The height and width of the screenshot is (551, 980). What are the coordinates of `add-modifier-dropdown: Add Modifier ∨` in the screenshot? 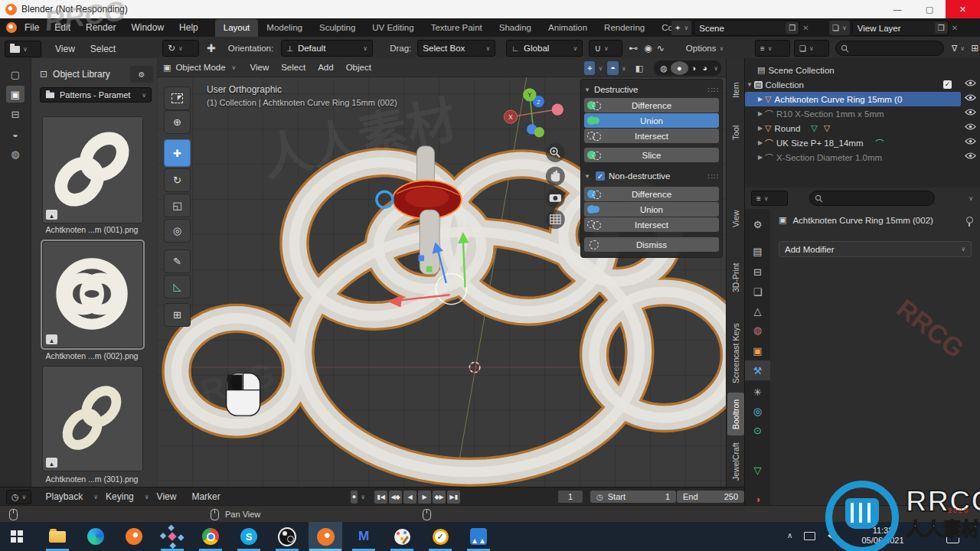 It's located at (875, 249).